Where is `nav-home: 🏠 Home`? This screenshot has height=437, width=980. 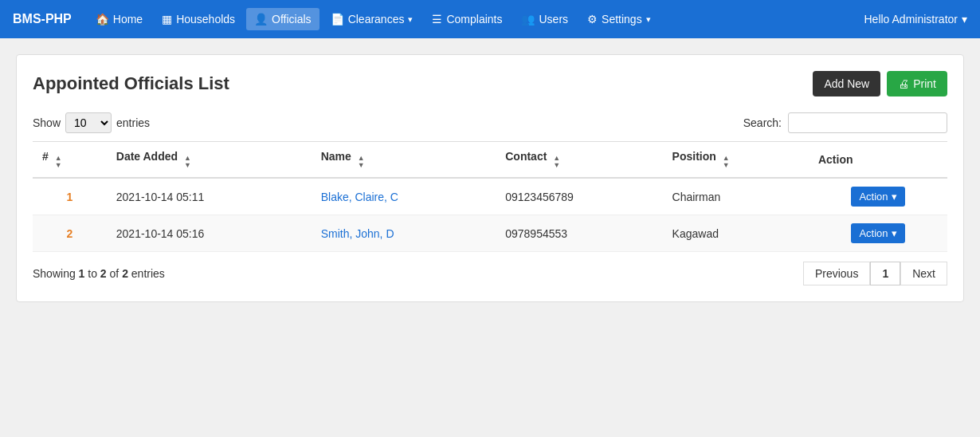 nav-home: 🏠 Home is located at coordinates (120, 19).